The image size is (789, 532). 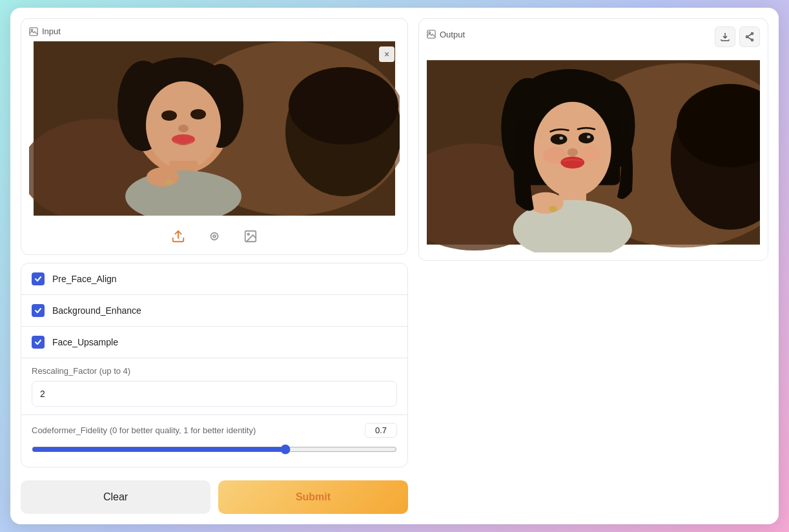 What do you see at coordinates (38, 311) in the screenshot?
I see `background-enhance-checkbox` at bounding box center [38, 311].